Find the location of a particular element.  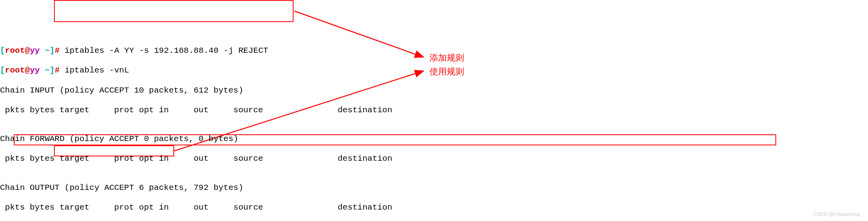

watermark: CSDN @Ybaocheng is located at coordinates (837, 214).